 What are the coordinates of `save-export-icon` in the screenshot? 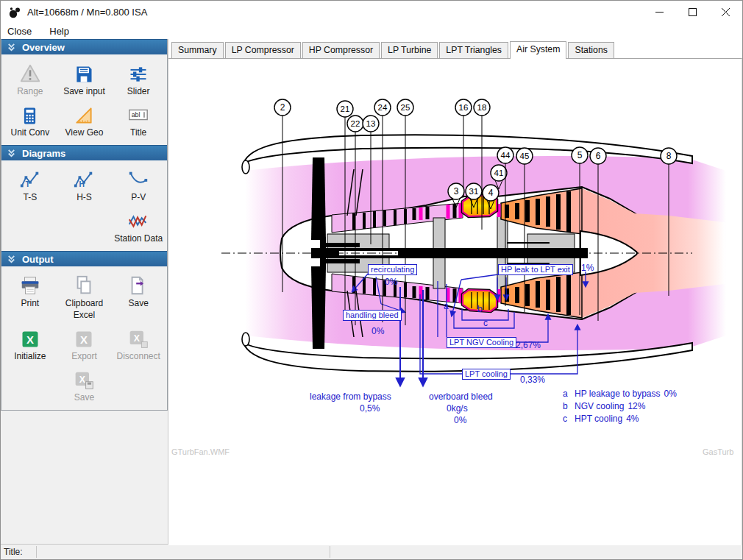 It's located at (138, 285).